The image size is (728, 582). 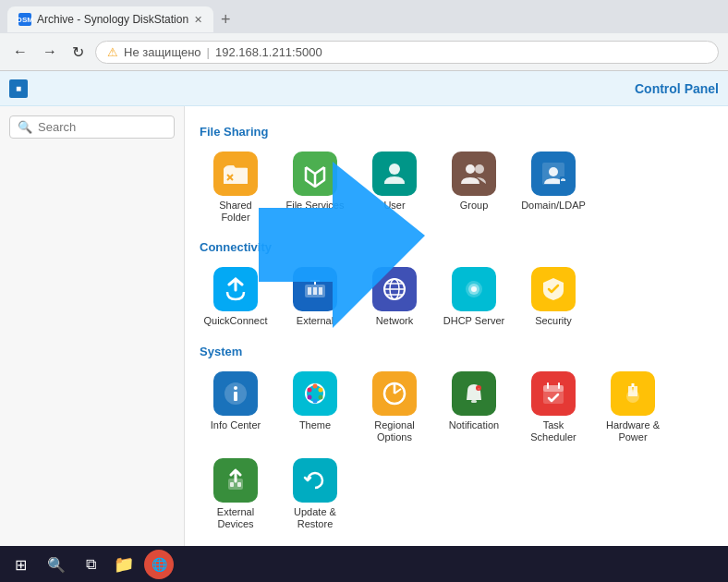 What do you see at coordinates (111, 127) in the screenshot?
I see `search-input` at bounding box center [111, 127].